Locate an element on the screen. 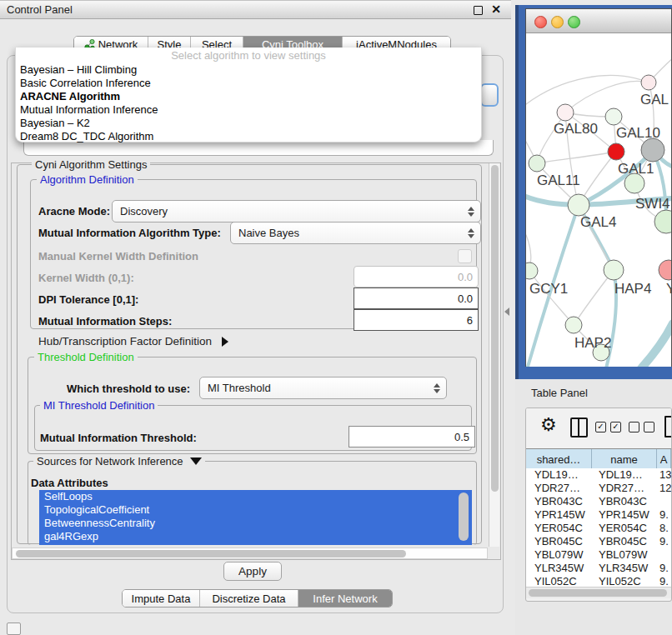 The image size is (672, 635). column-header-shared-name: shared… is located at coordinates (559, 459).